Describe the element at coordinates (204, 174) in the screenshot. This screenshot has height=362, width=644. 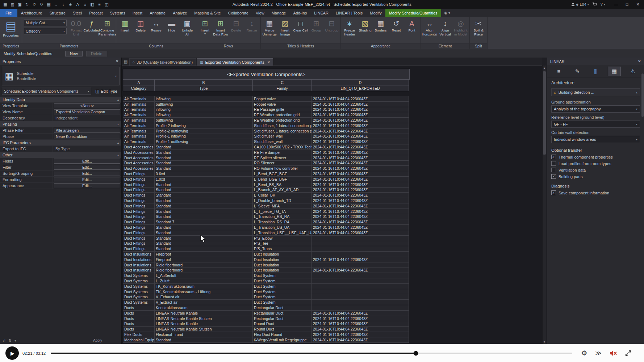
I see `schedule-cell: 0.6xd` at that location.